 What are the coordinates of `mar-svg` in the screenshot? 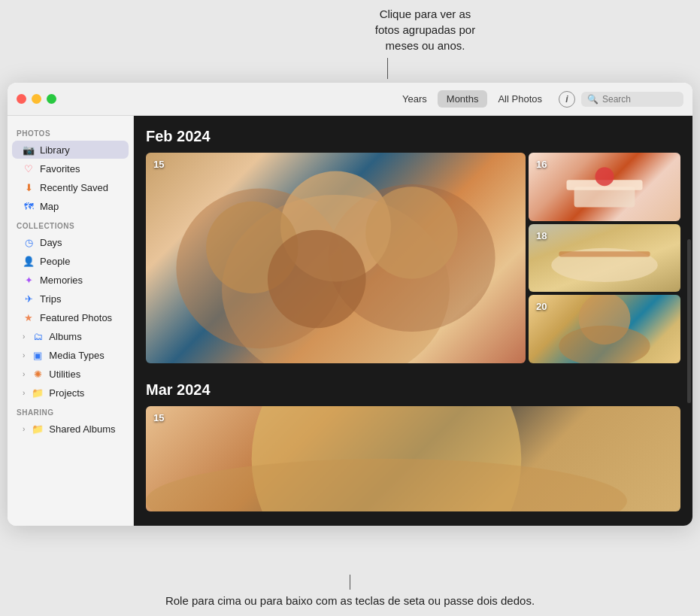 It's located at (414, 459).